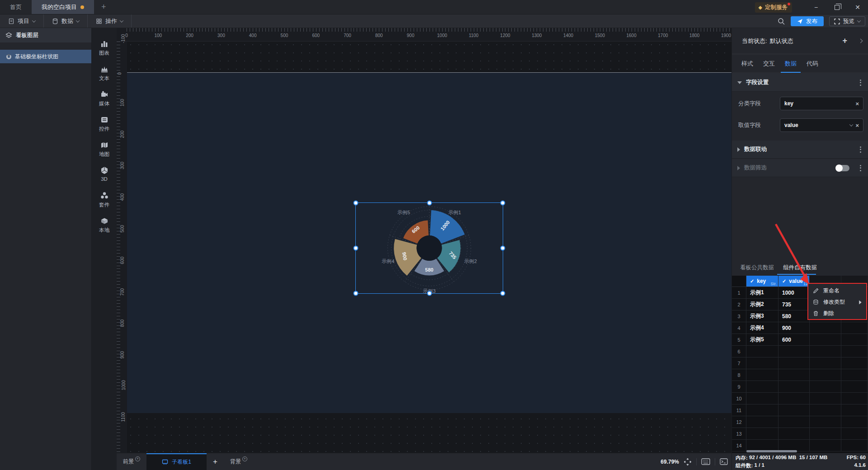 The width and height of the screenshot is (868, 470). What do you see at coordinates (176, 462) in the screenshot?
I see `subboard-tab: 子看板1` at bounding box center [176, 462].